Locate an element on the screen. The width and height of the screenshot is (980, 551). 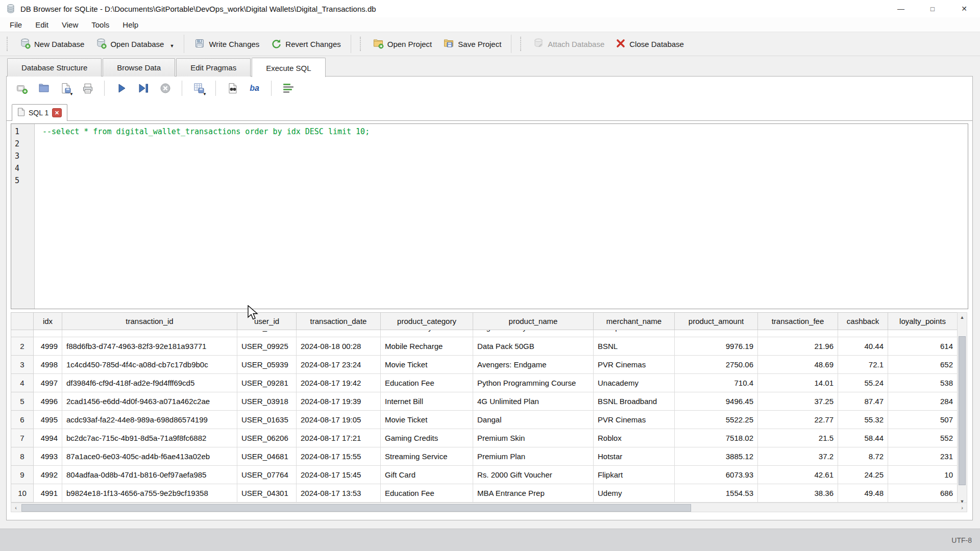
tab-execute-sql: Execute SQL is located at coordinates (288, 67).